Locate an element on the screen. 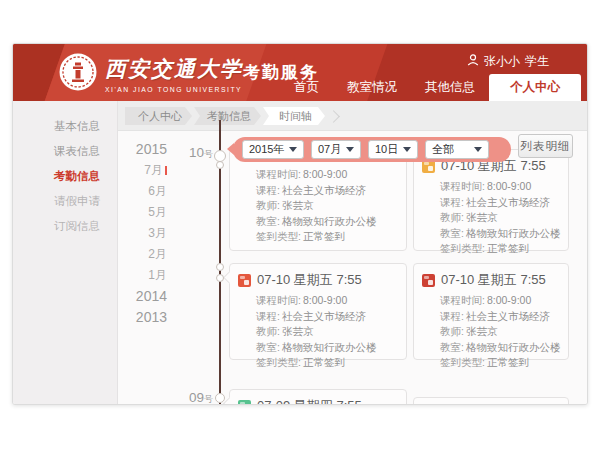  main-nav: 首页 教室情况 其他信息 个人中心 is located at coordinates (430, 88).